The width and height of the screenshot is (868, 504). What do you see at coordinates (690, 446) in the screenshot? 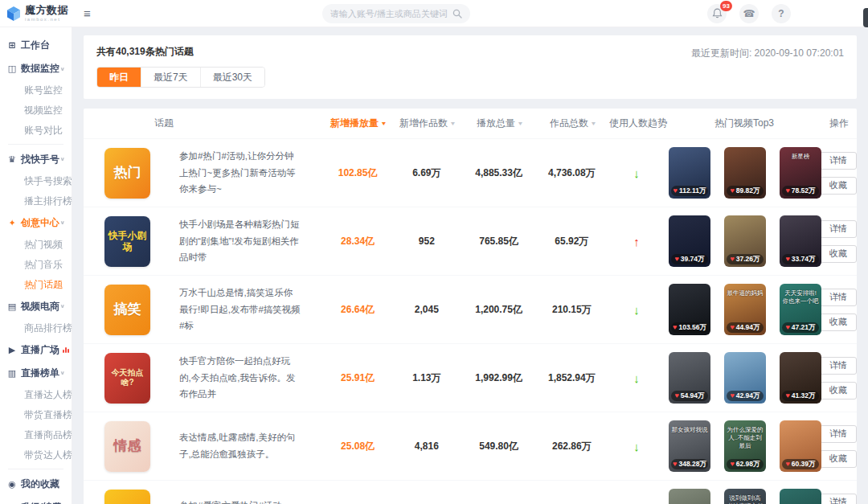
I see `video-thumbnail: 那女孩对我说♥348.28万` at bounding box center [690, 446].